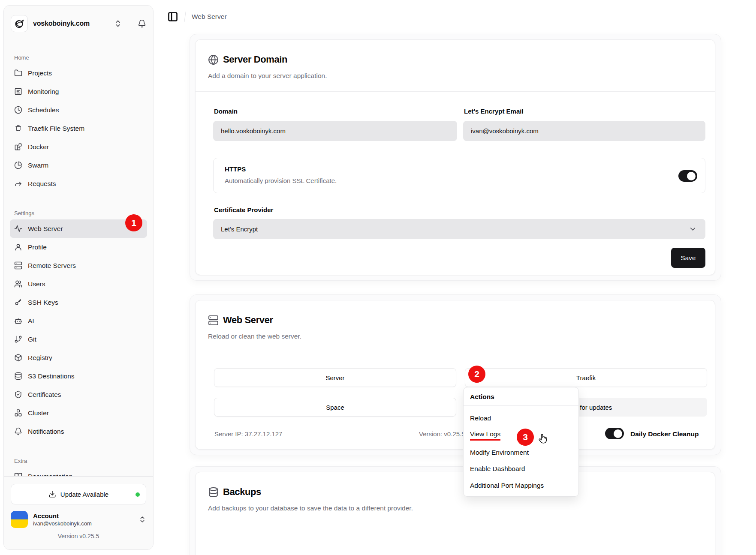  I want to click on monitoring-chart-icon, so click(18, 92).